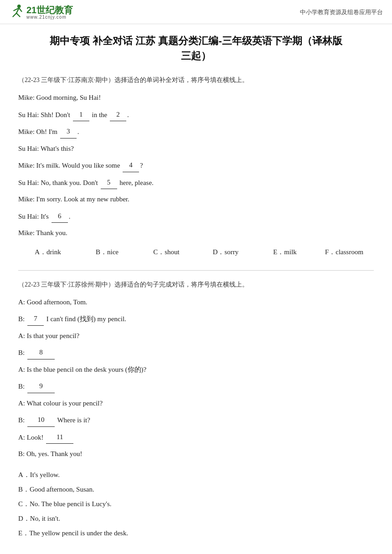 This screenshot has width=392, height=554. What do you see at coordinates (166, 252) in the screenshot?
I see `option-C: C．shout` at bounding box center [166, 252].